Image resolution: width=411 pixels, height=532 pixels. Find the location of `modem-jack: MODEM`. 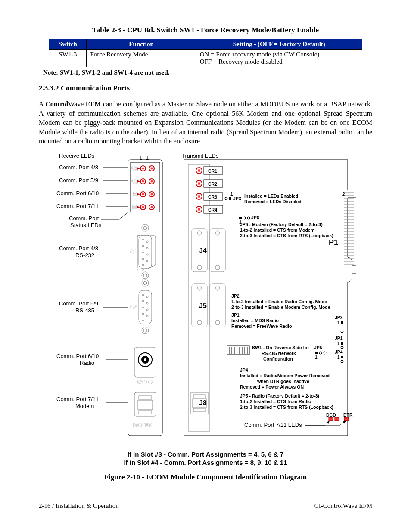

modem-jack: MODEM is located at coordinates (145, 410).